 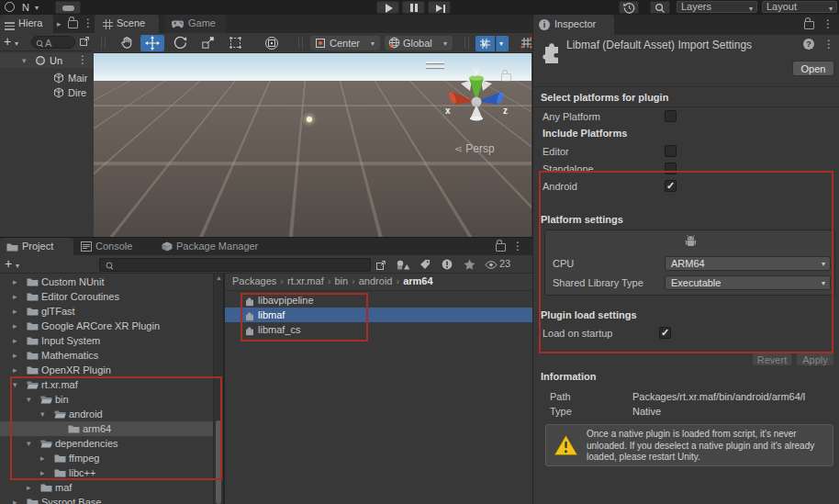 What do you see at coordinates (306, 281) in the screenshot?
I see `breadcrumb-item: rt.xr.maf` at bounding box center [306, 281].